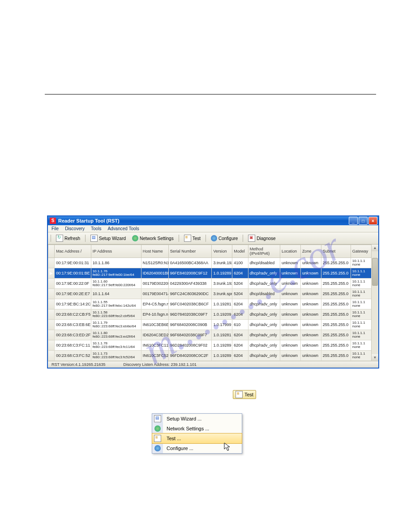 The width and height of the screenshot is (411, 532). Describe the element at coordinates (222, 356) in the screenshot. I see `table-cell: 1.0.19289` at that location.